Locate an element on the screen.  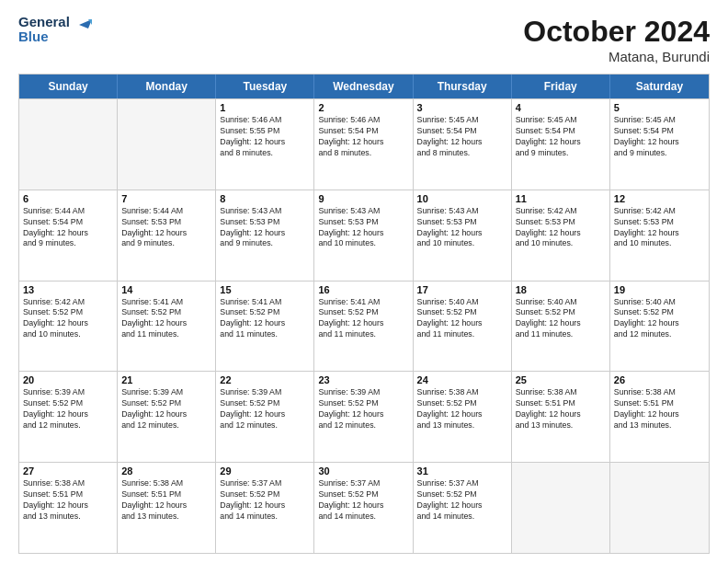
cal-cell: 23Sunrise: 5:39 AMSunset: 5:52 PMDayligh… is located at coordinates (364, 417).